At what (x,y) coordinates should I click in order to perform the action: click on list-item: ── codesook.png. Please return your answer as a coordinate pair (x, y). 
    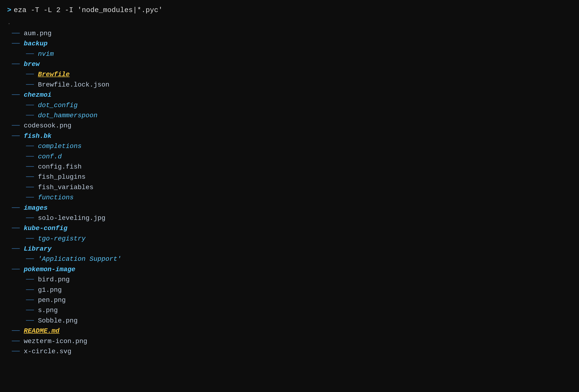
    Looking at the image, I should click on (290, 126).